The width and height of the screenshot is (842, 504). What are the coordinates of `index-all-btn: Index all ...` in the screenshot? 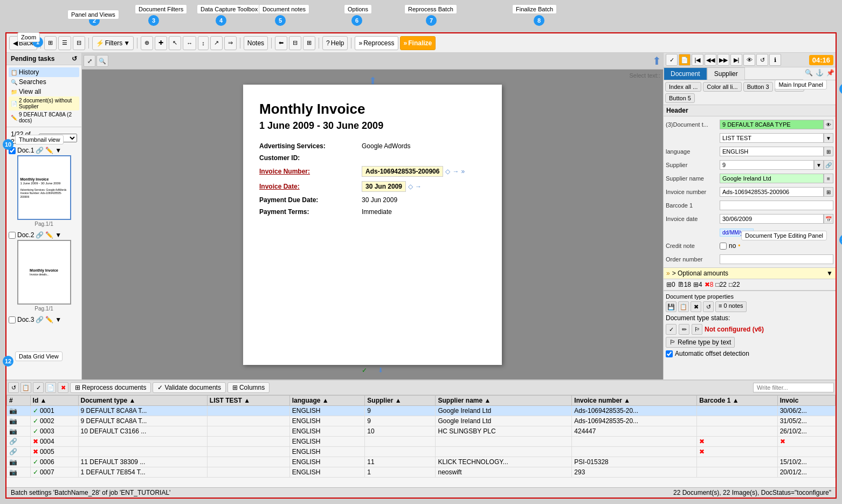 It's located at (684, 87).